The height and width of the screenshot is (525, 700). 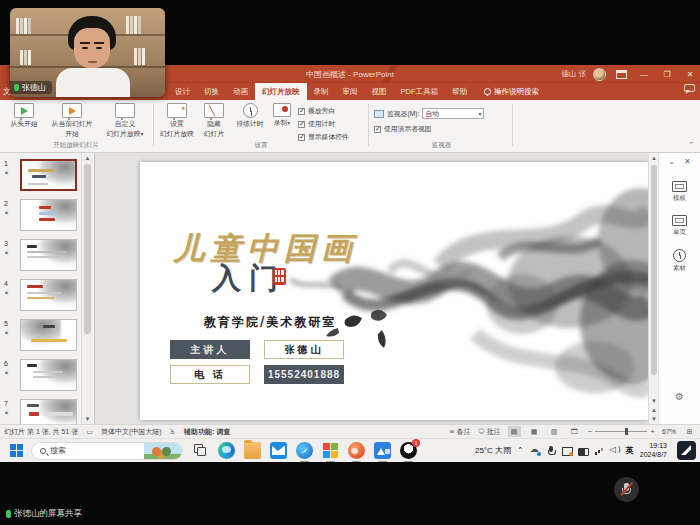 What do you see at coordinates (622, 432) in the screenshot?
I see `zoom-slider: − +` at bounding box center [622, 432].